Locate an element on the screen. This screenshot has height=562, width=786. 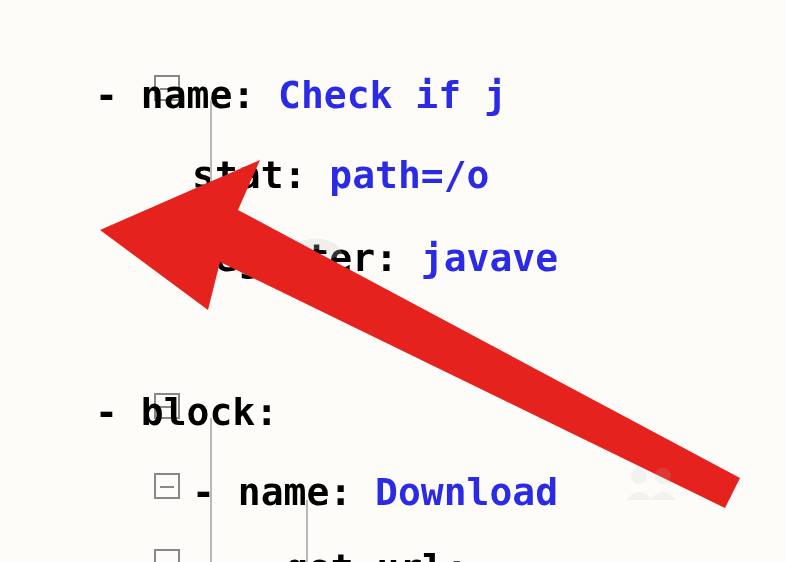
yaml-value: Download is located at coordinates (466, 492).